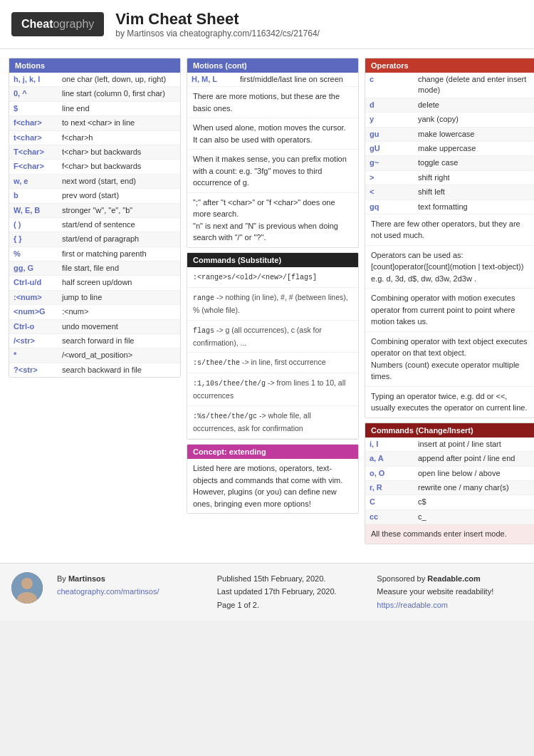 This screenshot has height=756, width=534. Describe the element at coordinates (273, 220) in the screenshot. I see `text-block: ";" after "t <char>" or "f <char>" does …` at that location.